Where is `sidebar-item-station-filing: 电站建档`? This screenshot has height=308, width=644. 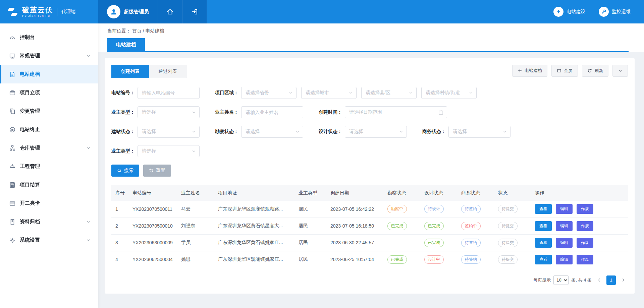 sidebar-item-station-filing: 电站建档 is located at coordinates (49, 74).